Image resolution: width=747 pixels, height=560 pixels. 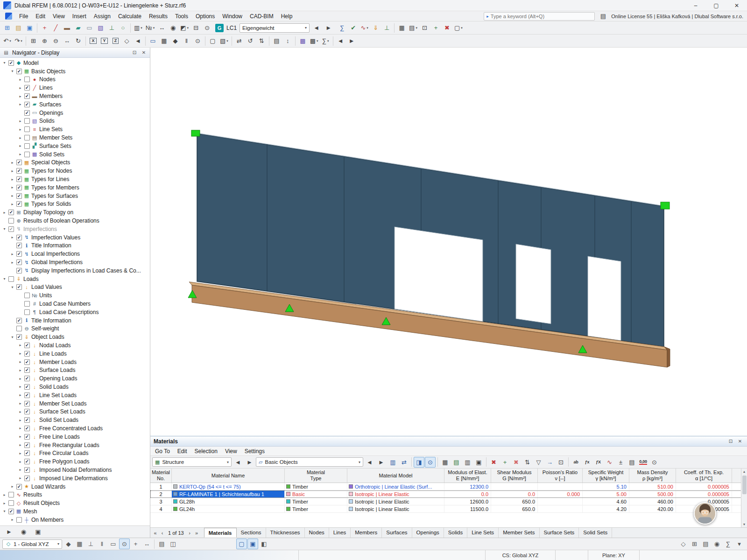 What do you see at coordinates (744, 485) in the screenshot?
I see `scroll-thumb` at bounding box center [744, 485].